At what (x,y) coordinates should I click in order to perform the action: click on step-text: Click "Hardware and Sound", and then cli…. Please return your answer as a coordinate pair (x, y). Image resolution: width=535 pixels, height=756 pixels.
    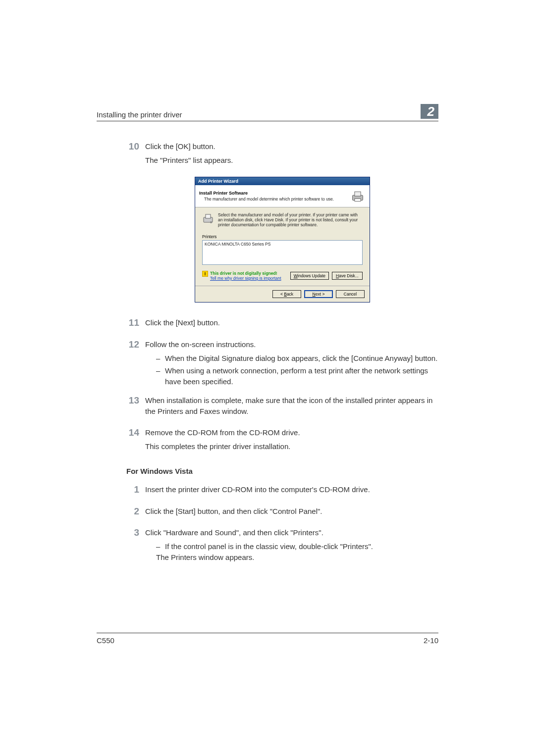
    Looking at the image, I should click on (292, 533).